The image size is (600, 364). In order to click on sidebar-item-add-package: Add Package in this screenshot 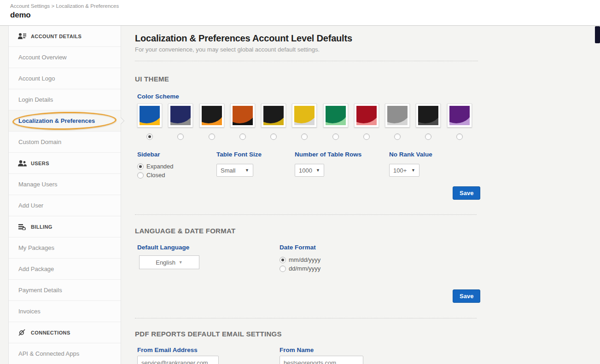, I will do `click(64, 269)`.